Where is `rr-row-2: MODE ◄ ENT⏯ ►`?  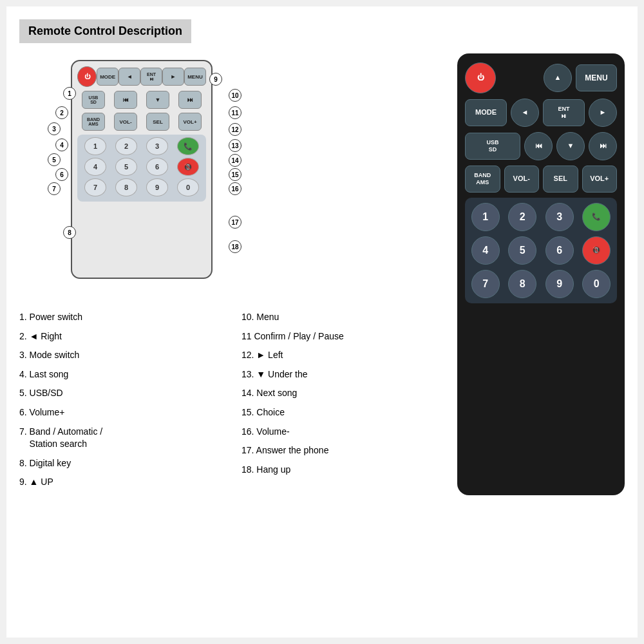 rr-row-2: MODE ◄ ENT⏯ ► is located at coordinates (541, 113).